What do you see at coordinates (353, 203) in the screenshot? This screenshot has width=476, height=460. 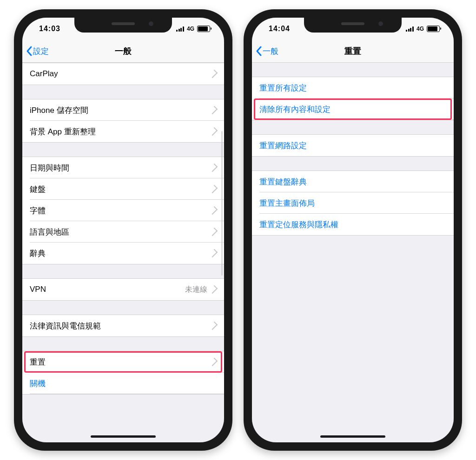 I see `reset-home-screen-layout: 重置主畫面佈局` at bounding box center [353, 203].